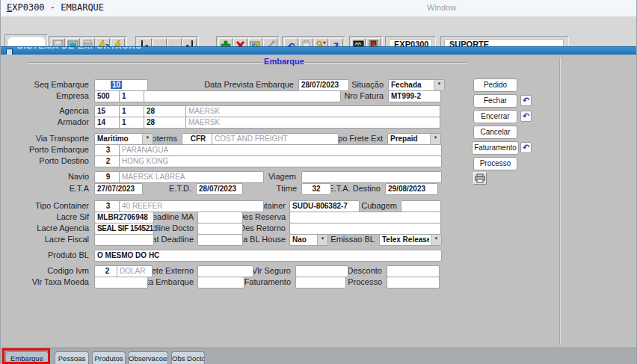  Describe the element at coordinates (304, 240) in the screenshot. I see `aceita-bl-house-value: Nao` at that location.